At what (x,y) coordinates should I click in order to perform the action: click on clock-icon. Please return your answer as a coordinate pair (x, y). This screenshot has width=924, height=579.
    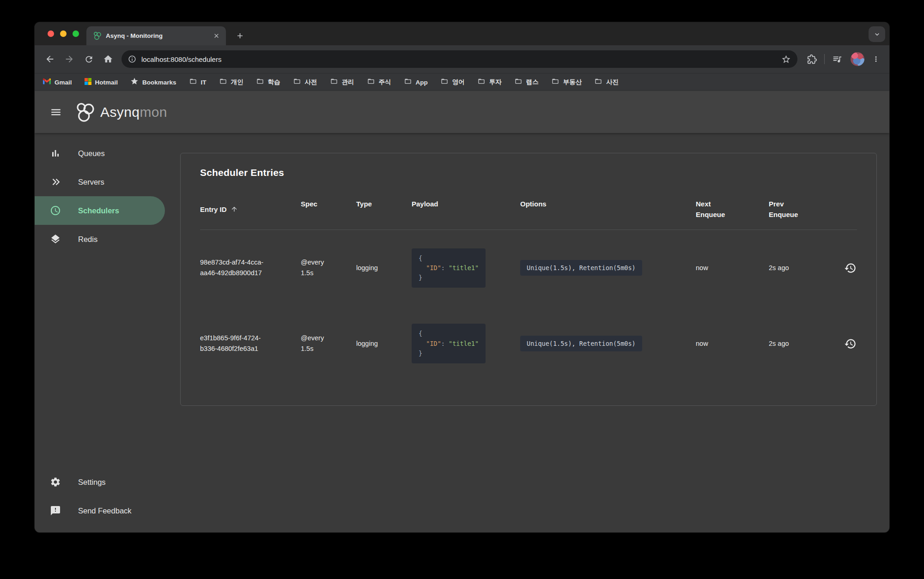
    Looking at the image, I should click on (55, 211).